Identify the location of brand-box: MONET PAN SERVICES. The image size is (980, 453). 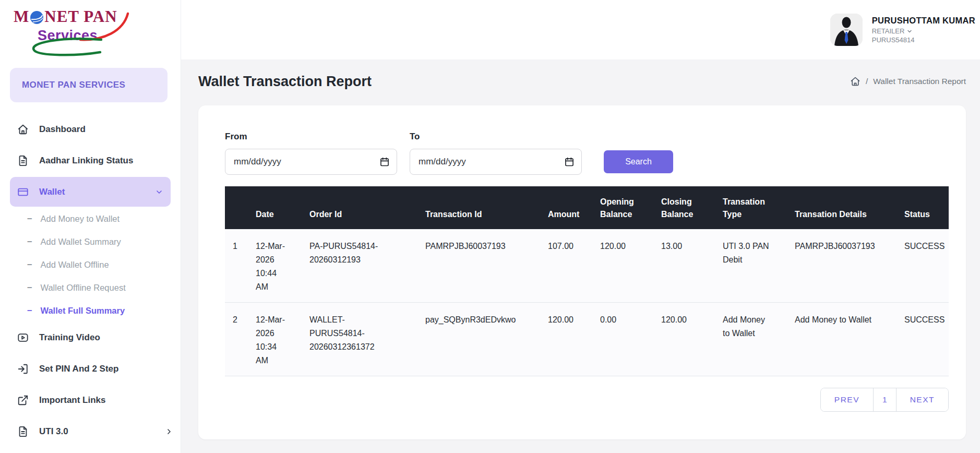
(89, 85).